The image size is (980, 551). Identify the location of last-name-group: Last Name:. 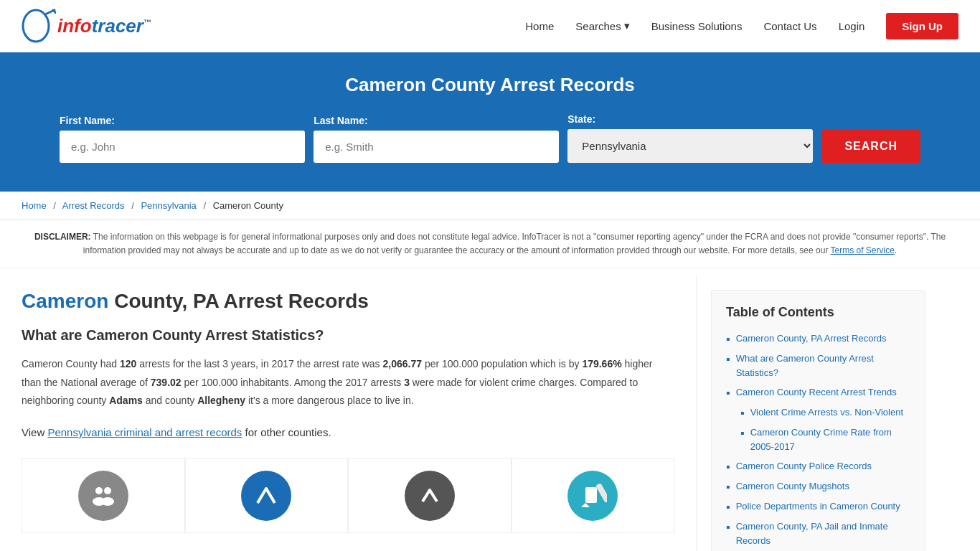
(436, 139).